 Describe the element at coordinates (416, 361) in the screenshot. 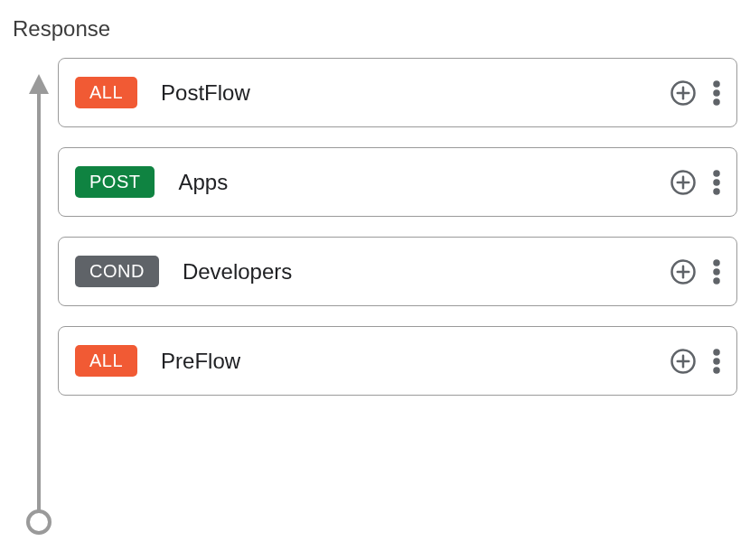

I see `flow-name: PreFlow` at that location.